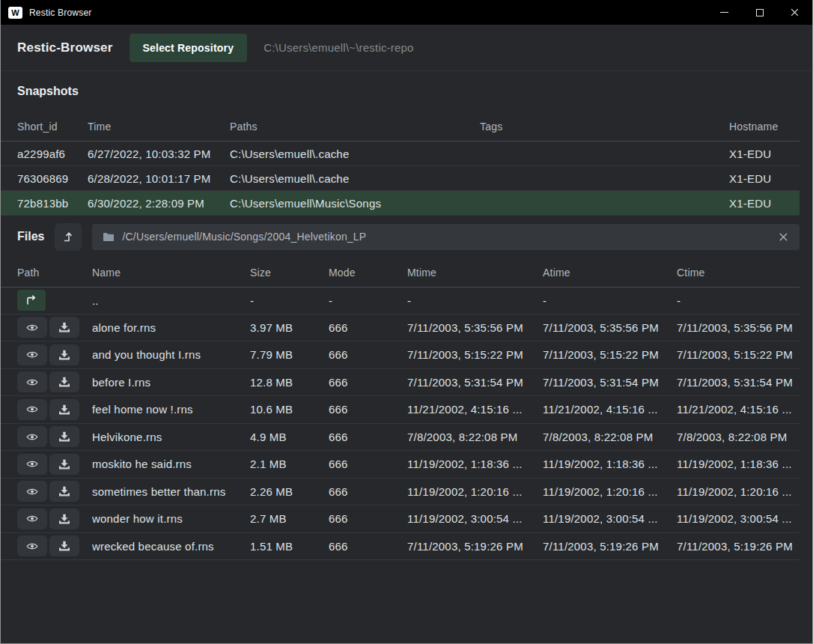 The width and height of the screenshot is (813, 644). Describe the element at coordinates (355, 154) in the screenshot. I see `snapshot-paths: C:\Users\emuell\.cache` at that location.